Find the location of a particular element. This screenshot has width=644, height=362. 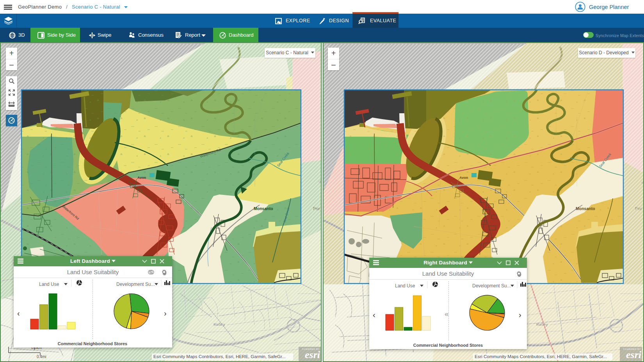

svg-text: 0.4mi is located at coordinates (41, 357).